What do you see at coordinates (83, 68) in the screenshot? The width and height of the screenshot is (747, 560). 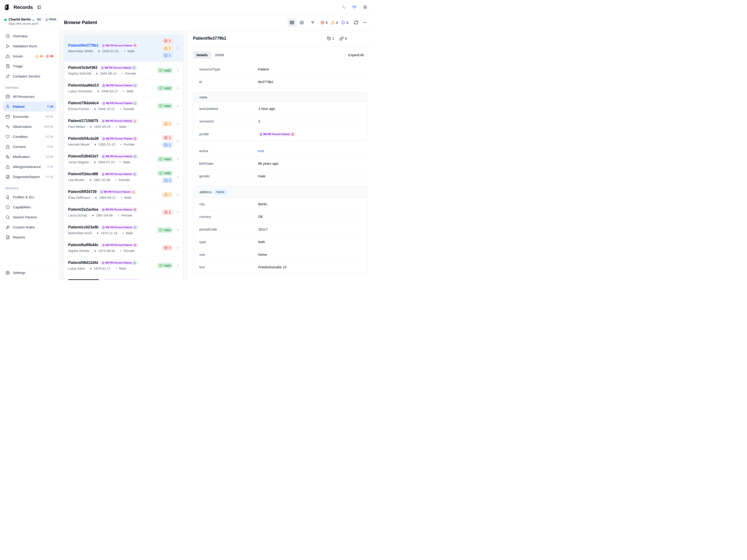 I see `patient-id-link: Patient/3c6ef362` at bounding box center [83, 68].